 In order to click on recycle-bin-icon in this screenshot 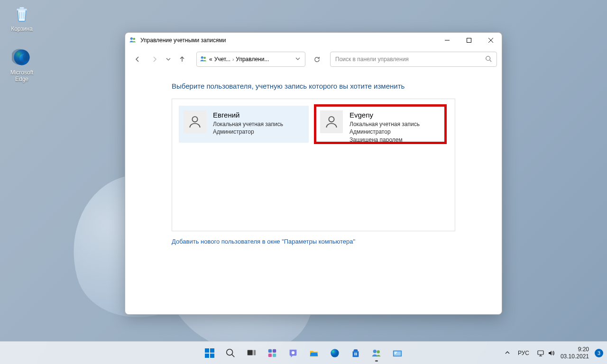, I will do `click(22, 14)`.